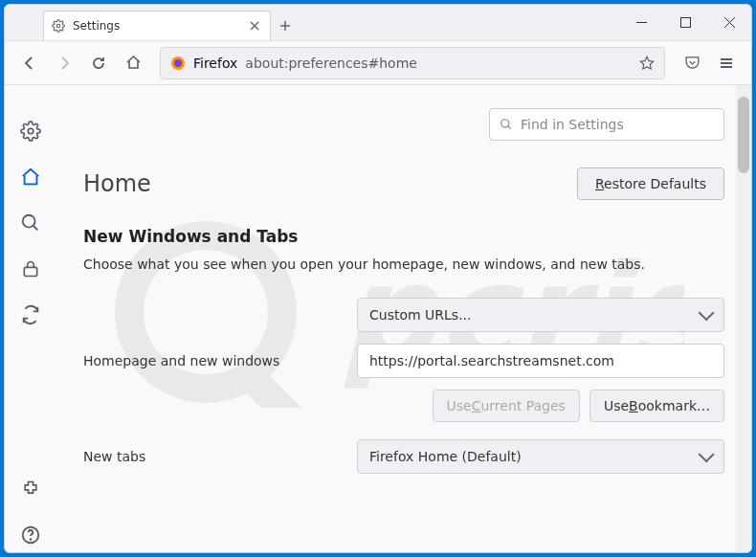  What do you see at coordinates (31, 177) in the screenshot?
I see `sidebar-home` at bounding box center [31, 177].